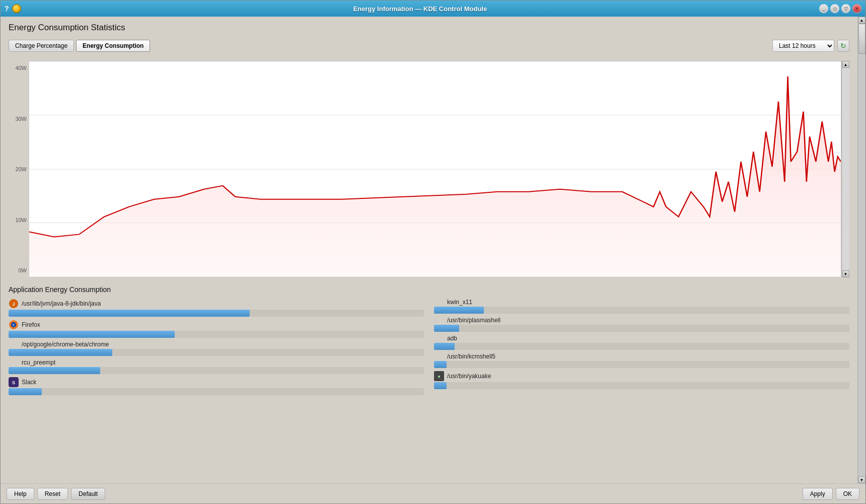  Describe the element at coordinates (835, 9) in the screenshot. I see `restore-button: ◇` at that location.